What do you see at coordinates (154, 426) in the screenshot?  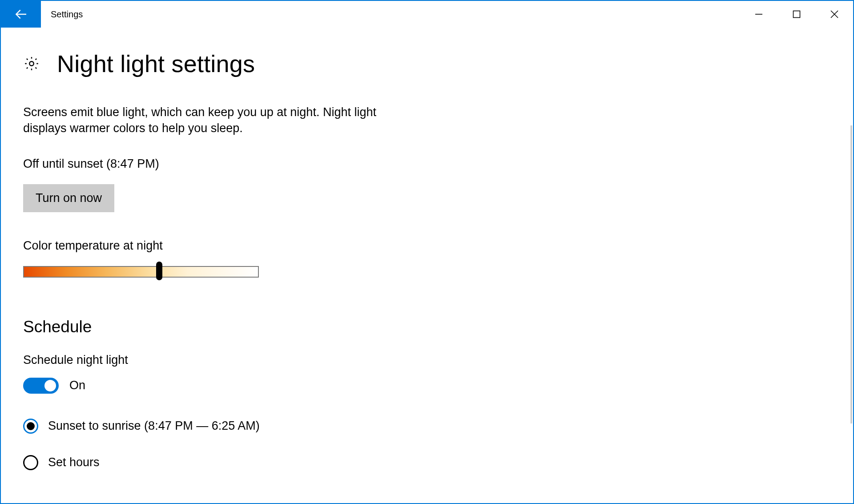 I see `radio-label: Sunset to sunrise (8:47 PM — 6:25 AM)` at bounding box center [154, 426].